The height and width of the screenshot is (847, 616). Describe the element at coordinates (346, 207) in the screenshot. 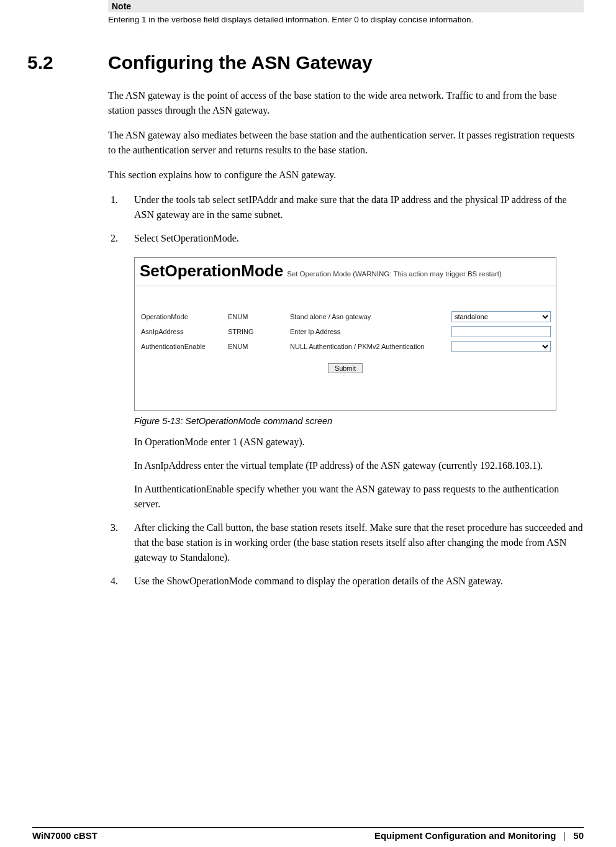

I see `step-1: Under the tools tab select setIPAddr and…` at that location.